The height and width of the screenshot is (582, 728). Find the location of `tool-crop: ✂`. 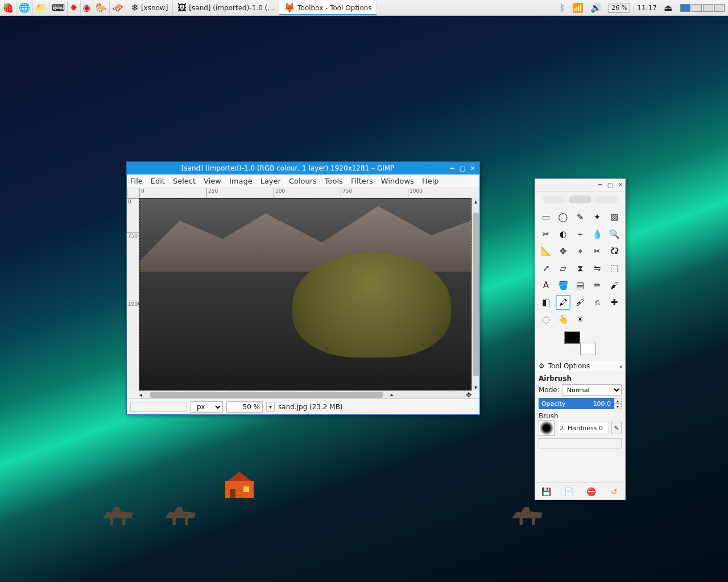

tool-crop: ✂ is located at coordinates (597, 251).